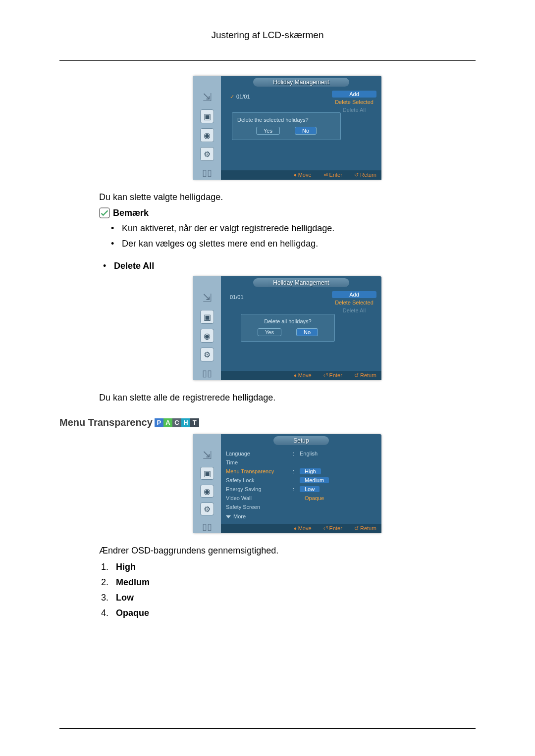 Image resolution: width=535 pixels, height=756 pixels. Describe the element at coordinates (289, 266) in the screenshot. I see `delete-all-heading: Delete All` at that location.